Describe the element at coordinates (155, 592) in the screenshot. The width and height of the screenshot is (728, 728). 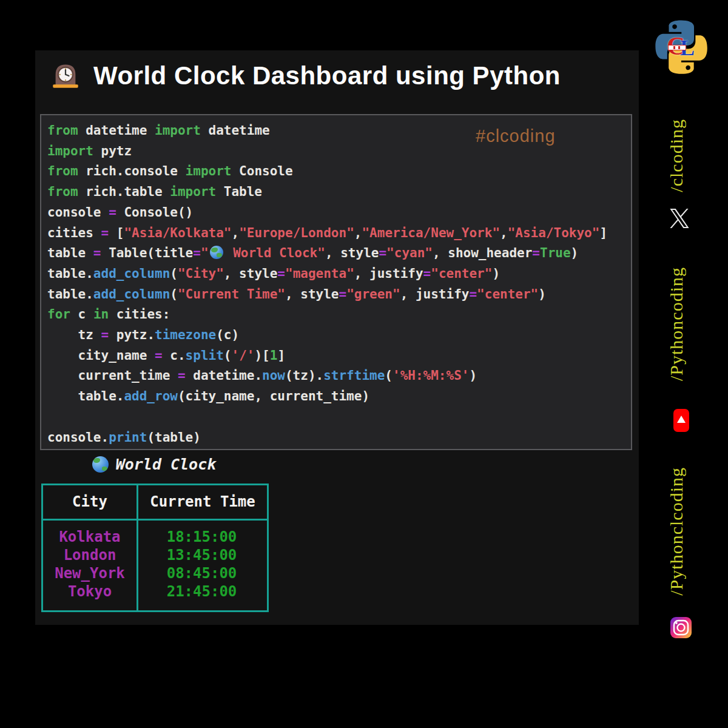
I see `table-row: Tokyo21:45:00` at that location.